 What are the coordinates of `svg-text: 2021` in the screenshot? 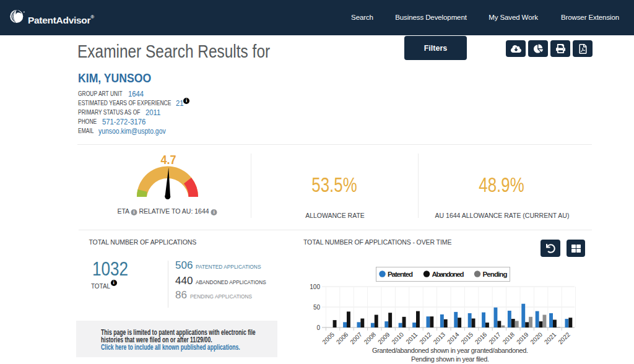 It's located at (550, 338).